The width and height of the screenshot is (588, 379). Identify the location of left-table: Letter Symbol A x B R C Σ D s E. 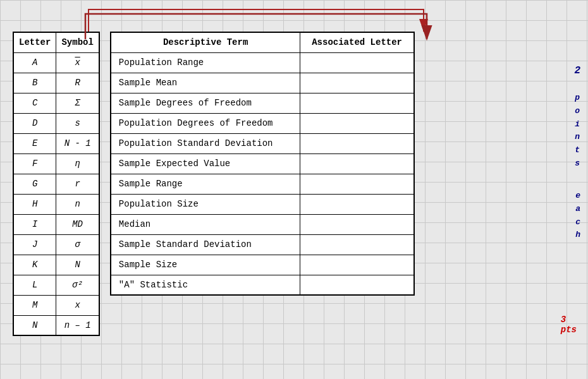
(56, 184).